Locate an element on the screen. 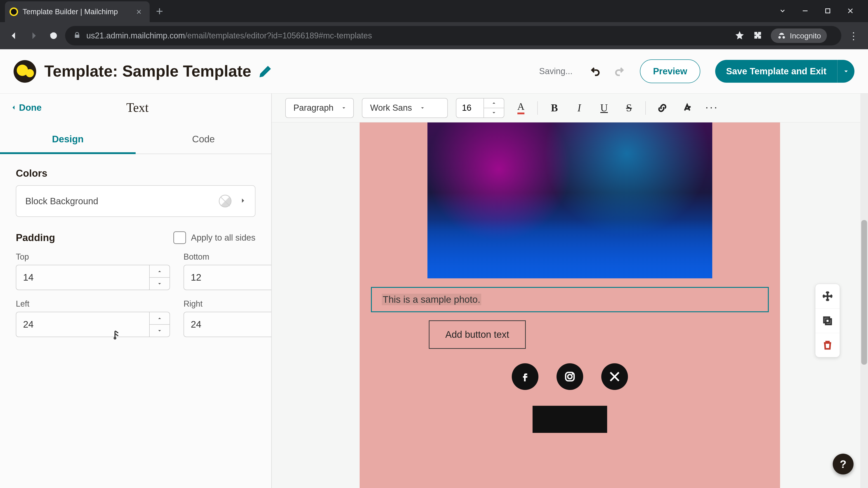 The height and width of the screenshot is (488, 868). font-value: Work Sans is located at coordinates (391, 108).